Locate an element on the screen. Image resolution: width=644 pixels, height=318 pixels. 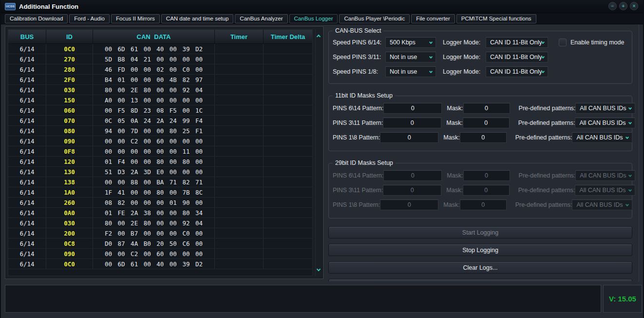
table-row: 6/14 280 46 FD 00 00 02 00 C0 00 is located at coordinates (160, 69).